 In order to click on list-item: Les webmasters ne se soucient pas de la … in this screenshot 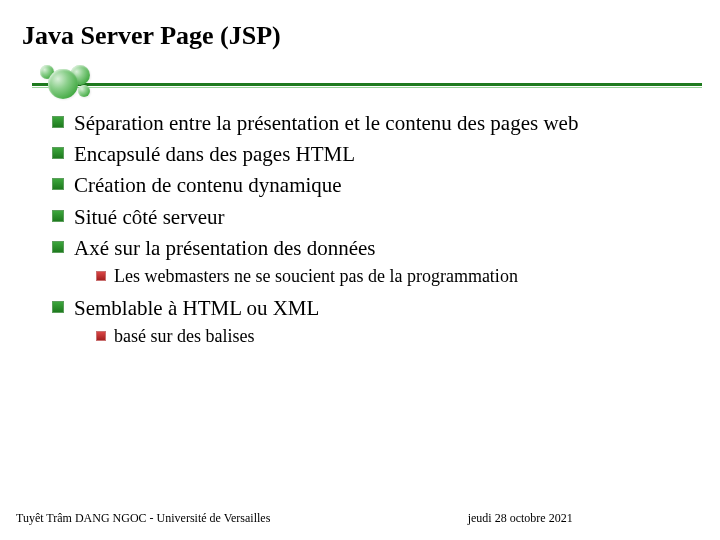, I will do `click(387, 276)`.